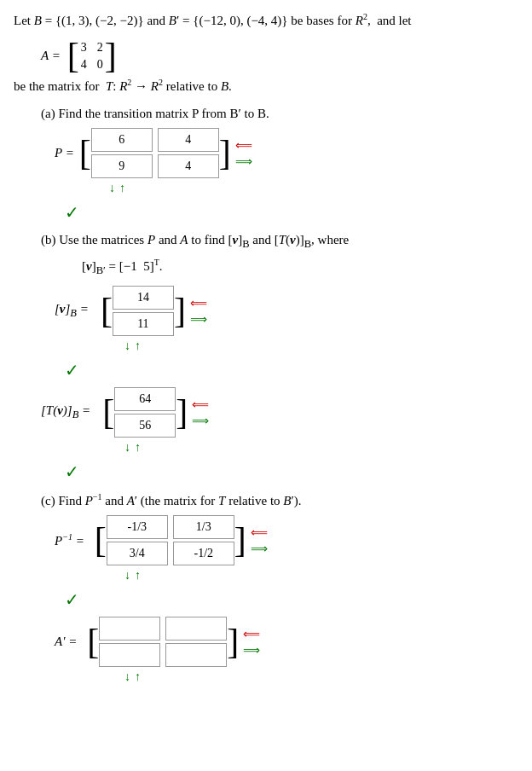 The width and height of the screenshot is (532, 771). Describe the element at coordinates (286, 154) in the screenshot. I see `part-a-equation: P = [ ] ⟸ ⟹` at that location.